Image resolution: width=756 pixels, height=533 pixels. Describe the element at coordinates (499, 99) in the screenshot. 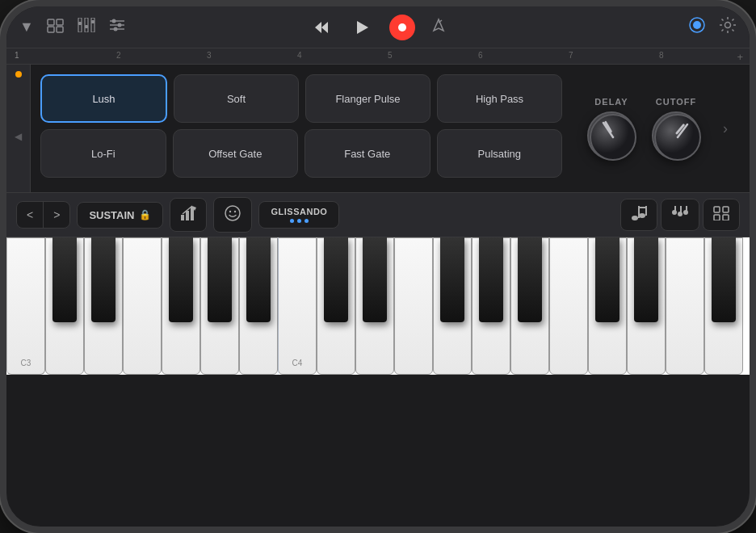

I see `pad-high-pass: High Pass` at that location.